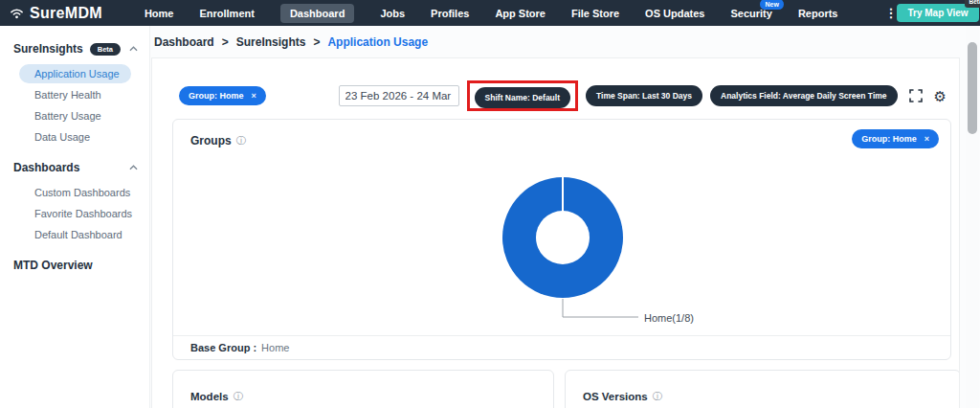 The image size is (980, 408). What do you see at coordinates (75, 74) in the screenshot?
I see `sidebar-item-application-usage: Application Usage` at bounding box center [75, 74].